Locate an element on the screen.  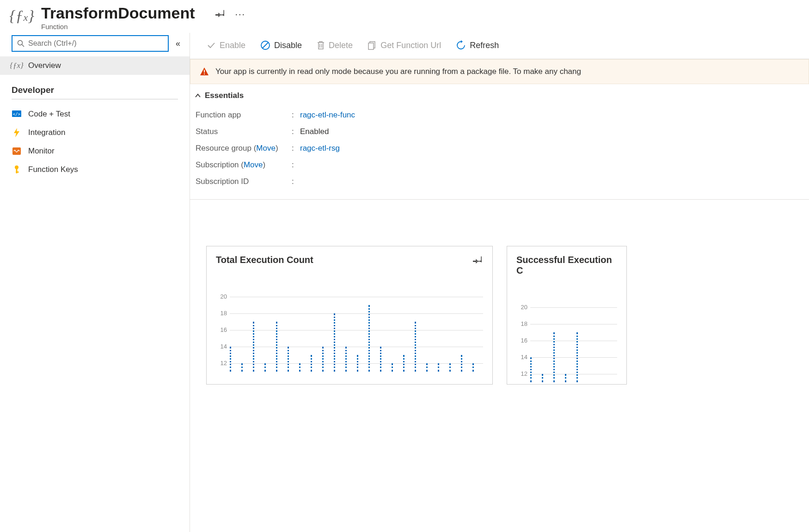
collapse-sidebar-icon: « is located at coordinates (178, 43).